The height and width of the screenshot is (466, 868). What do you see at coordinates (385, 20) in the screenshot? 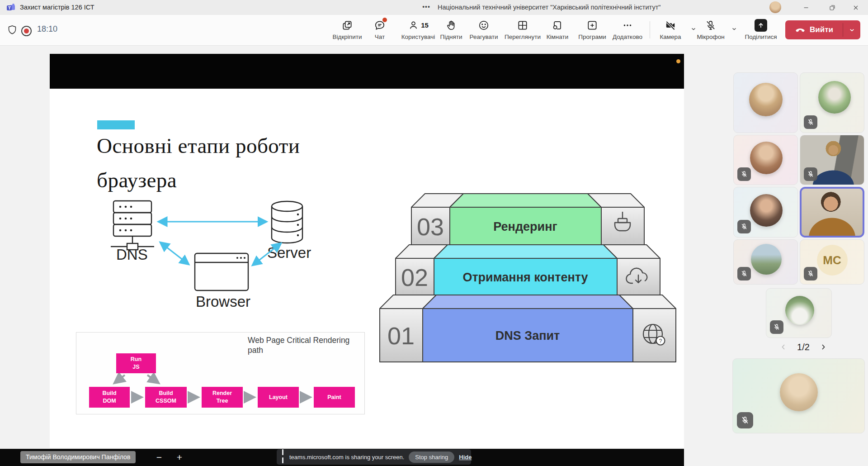
I see `chat-unread-badge` at bounding box center [385, 20].